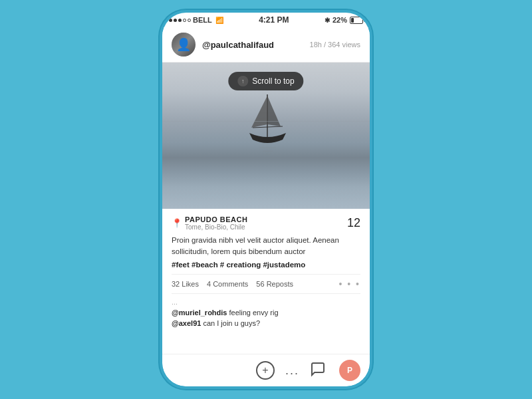  What do you see at coordinates (219, 20) in the screenshot?
I see `wifi-icon: 📶` at bounding box center [219, 20].